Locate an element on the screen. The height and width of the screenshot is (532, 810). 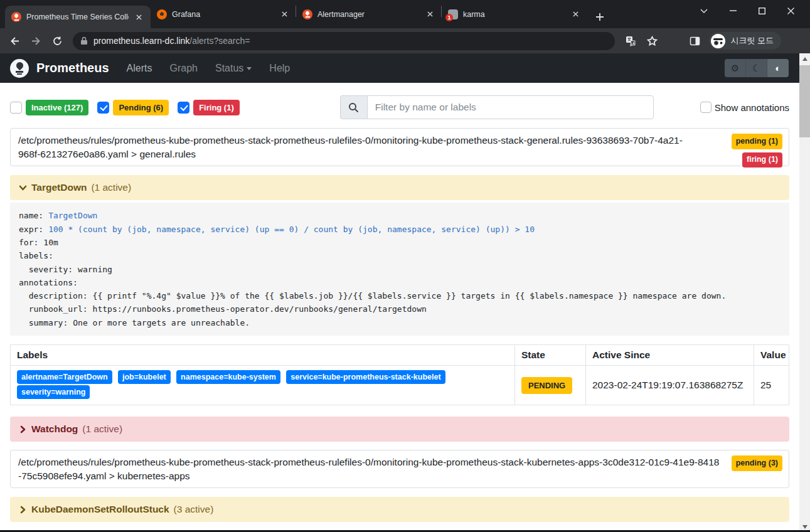
lock-icon is located at coordinates (84, 41).